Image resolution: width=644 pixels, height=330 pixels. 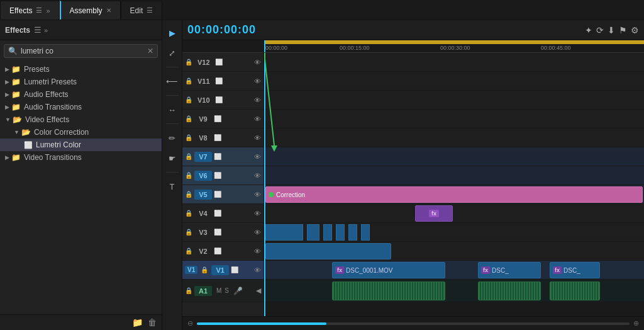 What do you see at coordinates (258, 251) in the screenshot?
I see `track-eye-V2: 👁` at bounding box center [258, 251].